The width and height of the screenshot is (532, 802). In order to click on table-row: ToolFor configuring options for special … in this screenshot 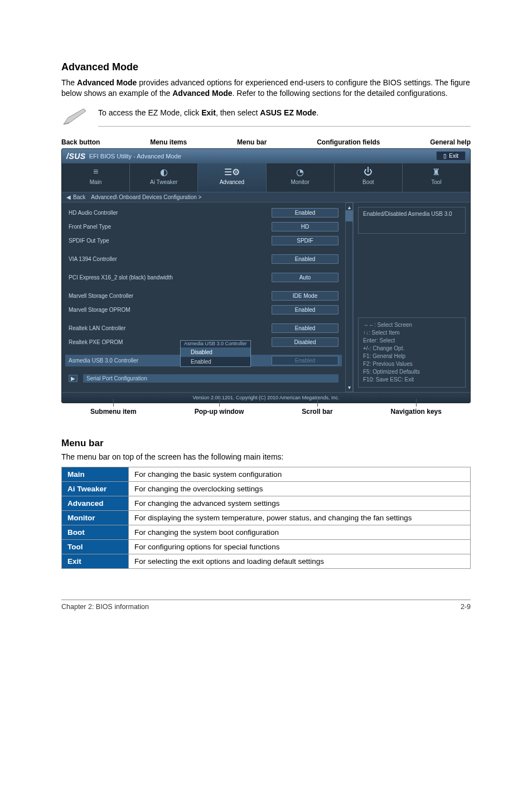, I will do `click(267, 547)`.